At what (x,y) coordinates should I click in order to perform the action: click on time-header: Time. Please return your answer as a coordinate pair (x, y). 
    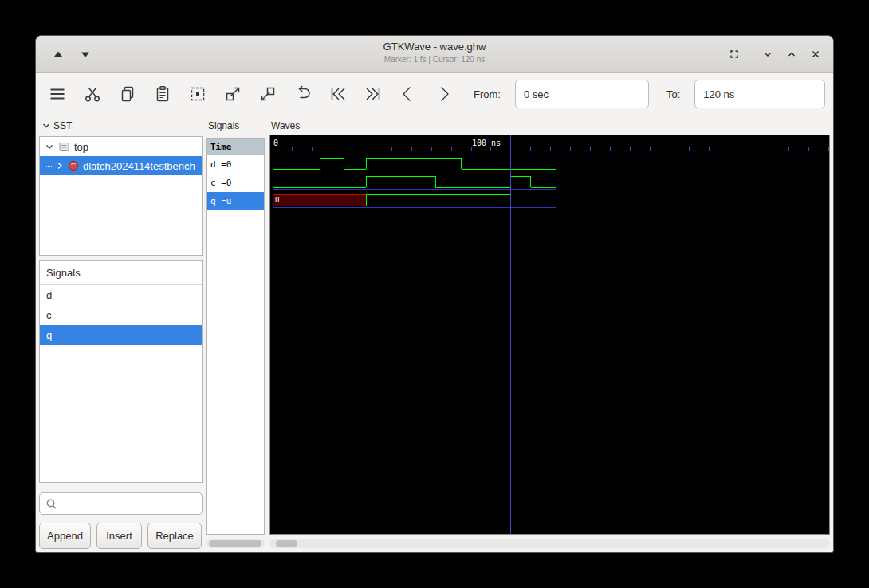
    Looking at the image, I should click on (236, 147).